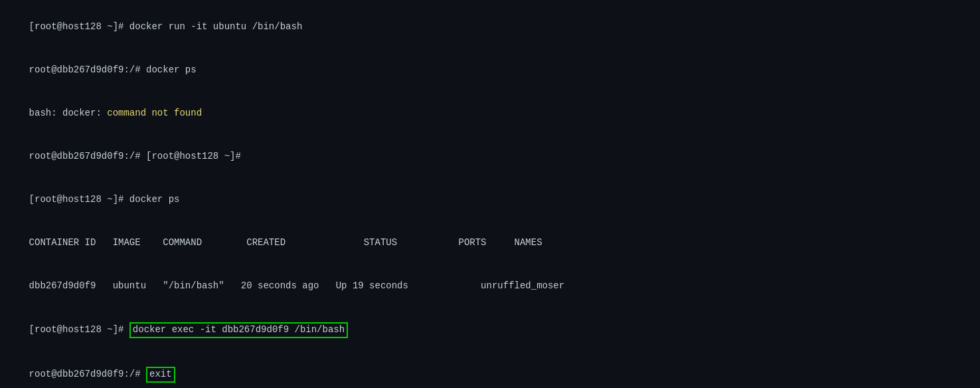  I want to click on prompt-2: root@dbb267d9d0f9:/# docker ps, so click(113, 70).